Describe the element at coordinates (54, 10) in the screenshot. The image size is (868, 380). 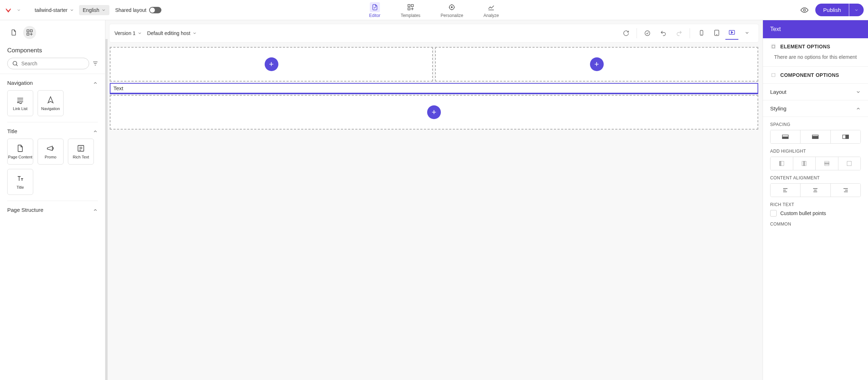
I see `project-selector: tailwind-starter` at that location.